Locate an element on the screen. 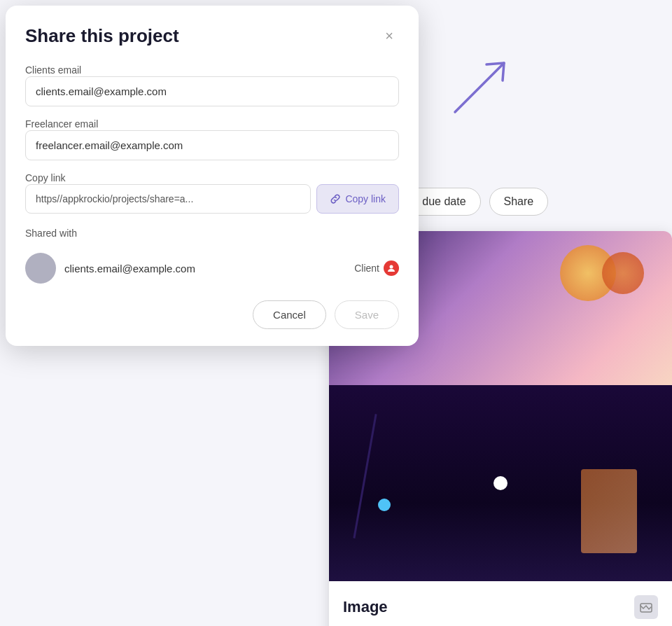 The image size is (672, 626). shared-with-label: Shared with is located at coordinates (212, 233).